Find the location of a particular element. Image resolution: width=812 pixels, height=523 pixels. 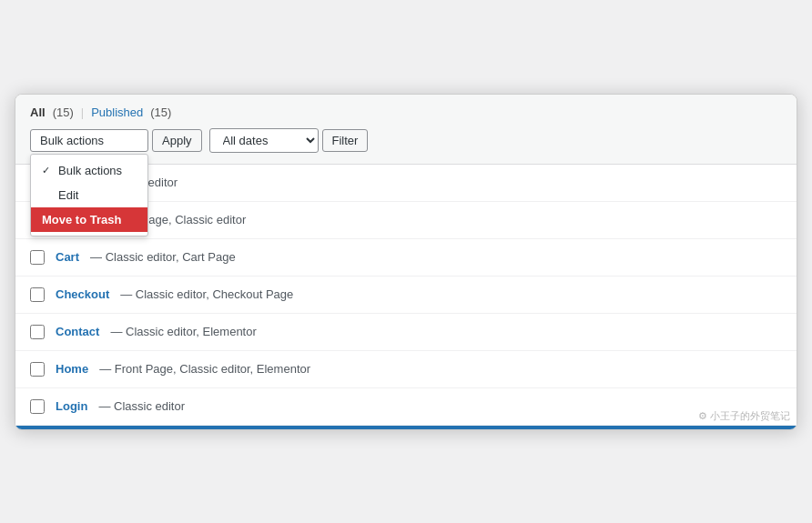

page-meta: — Classic editor, Cart Page is located at coordinates (163, 256).